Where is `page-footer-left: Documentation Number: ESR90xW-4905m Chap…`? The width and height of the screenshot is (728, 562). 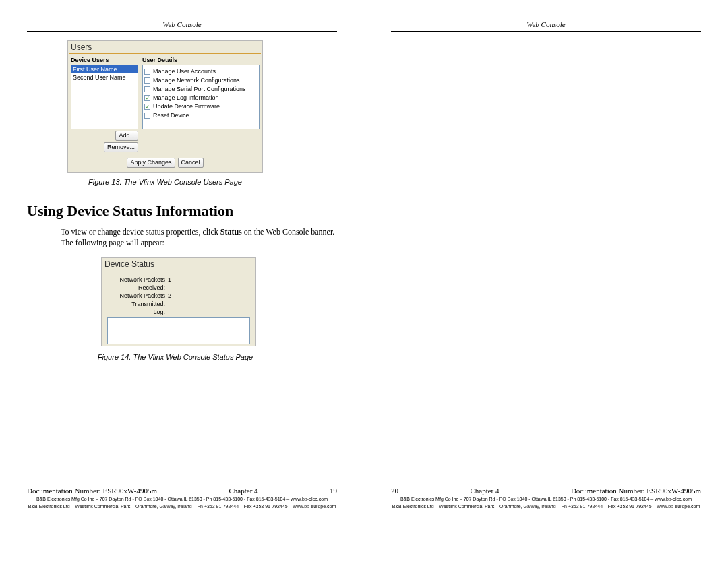 page-footer-left: Documentation Number: ESR90xW-4905m Chap… is located at coordinates (182, 497).